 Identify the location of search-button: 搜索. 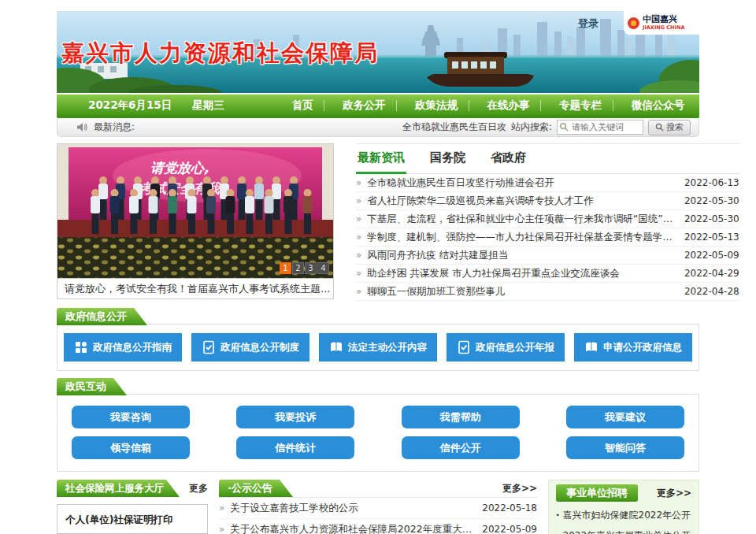
(669, 128).